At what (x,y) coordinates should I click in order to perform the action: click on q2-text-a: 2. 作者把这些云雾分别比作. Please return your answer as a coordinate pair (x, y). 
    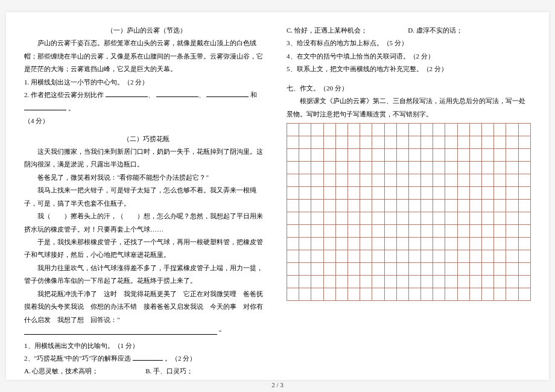
    Looking at the image, I should click on (64, 95).